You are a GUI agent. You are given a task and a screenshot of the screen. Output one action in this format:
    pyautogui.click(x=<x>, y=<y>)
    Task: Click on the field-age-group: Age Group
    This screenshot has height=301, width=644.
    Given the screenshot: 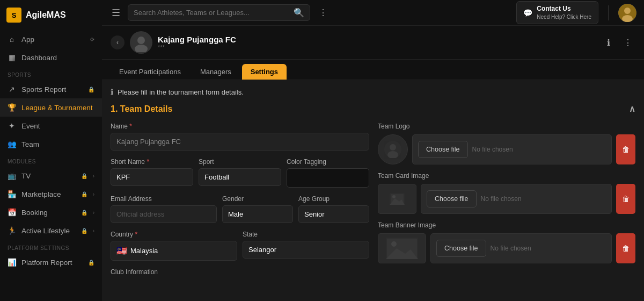 What is the action you would take?
    pyautogui.click(x=334, y=209)
    